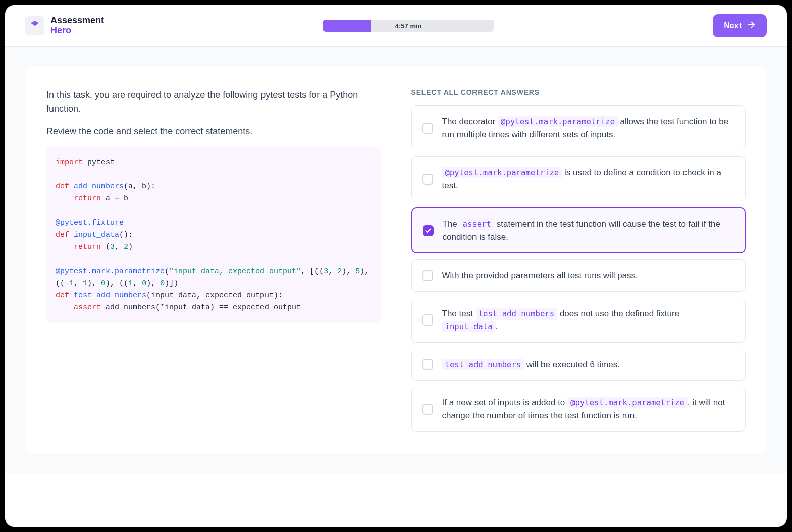 This screenshot has height=532, width=792. What do you see at coordinates (408, 26) in the screenshot?
I see `progress-area: 4:57 min` at bounding box center [408, 26].